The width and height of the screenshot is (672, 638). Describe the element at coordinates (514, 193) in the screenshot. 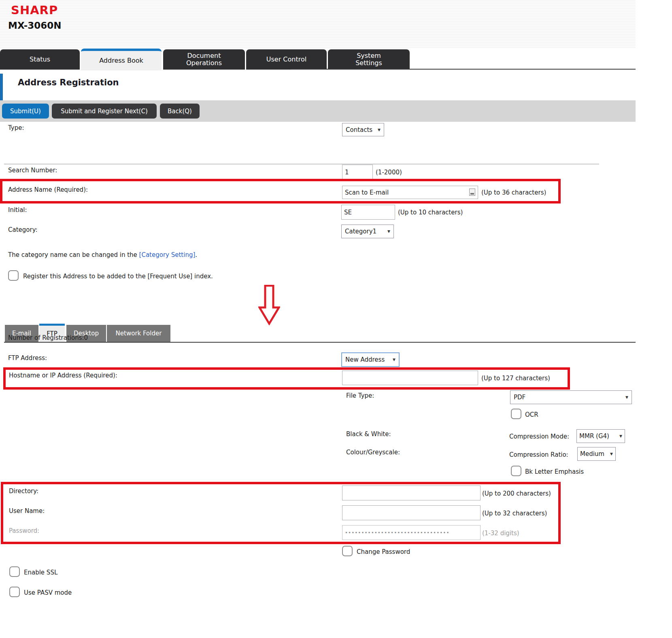

I see `address-name-hint: (Up to 36 characters)` at that location.